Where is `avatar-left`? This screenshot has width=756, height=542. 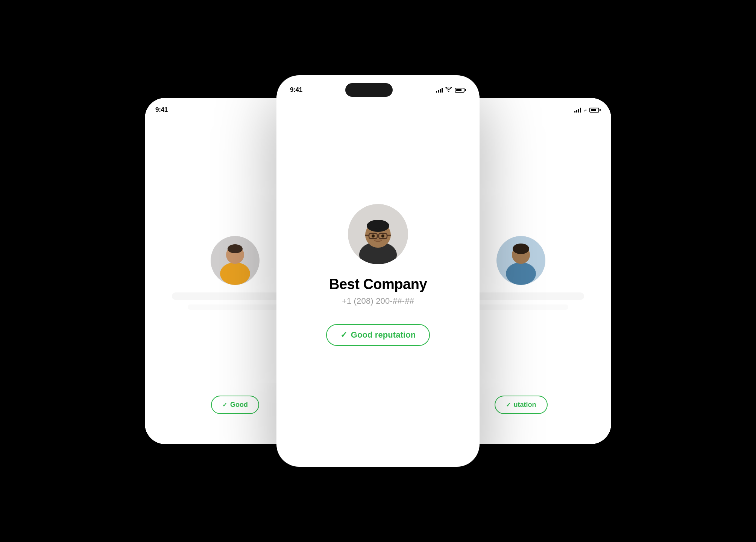
avatar-left is located at coordinates (235, 260).